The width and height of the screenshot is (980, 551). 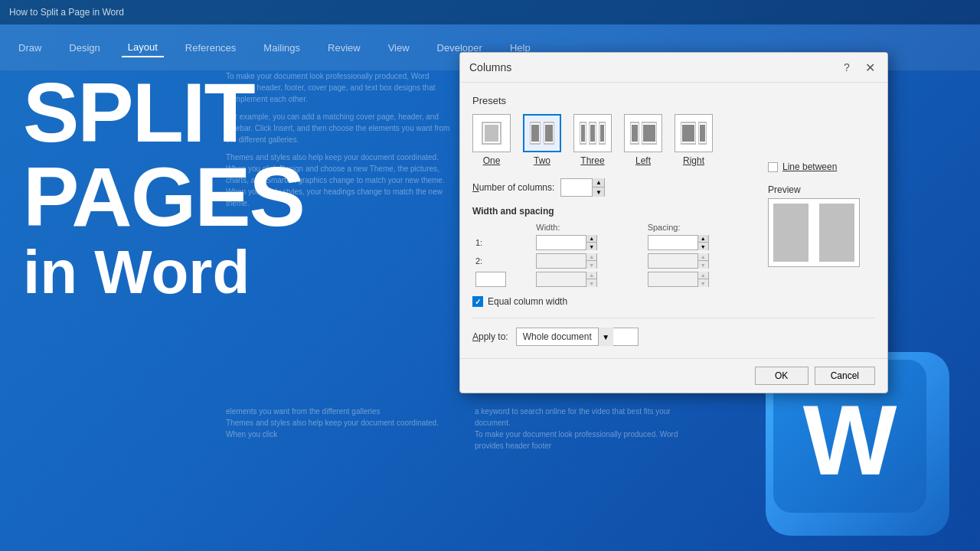 I want to click on col3-spacing-btns: ▲ ▼, so click(x=703, y=279).